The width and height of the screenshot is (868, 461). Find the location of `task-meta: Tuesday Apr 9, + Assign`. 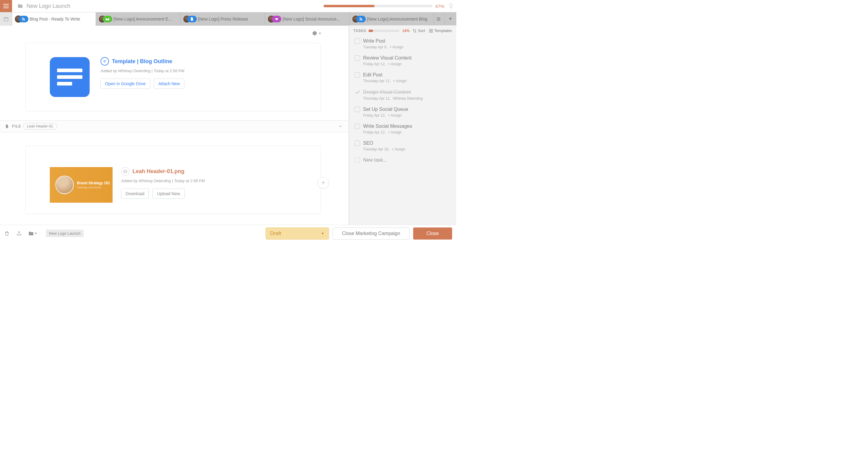

task-meta: Tuesday Apr 9, + Assign is located at coordinates (407, 47).